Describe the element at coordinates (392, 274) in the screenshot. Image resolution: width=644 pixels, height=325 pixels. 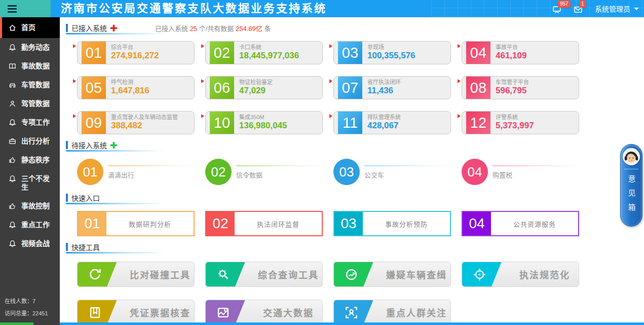
I see `tool-suspect-vehicle-pursuit: 嫌疑车辆查缉` at that location.